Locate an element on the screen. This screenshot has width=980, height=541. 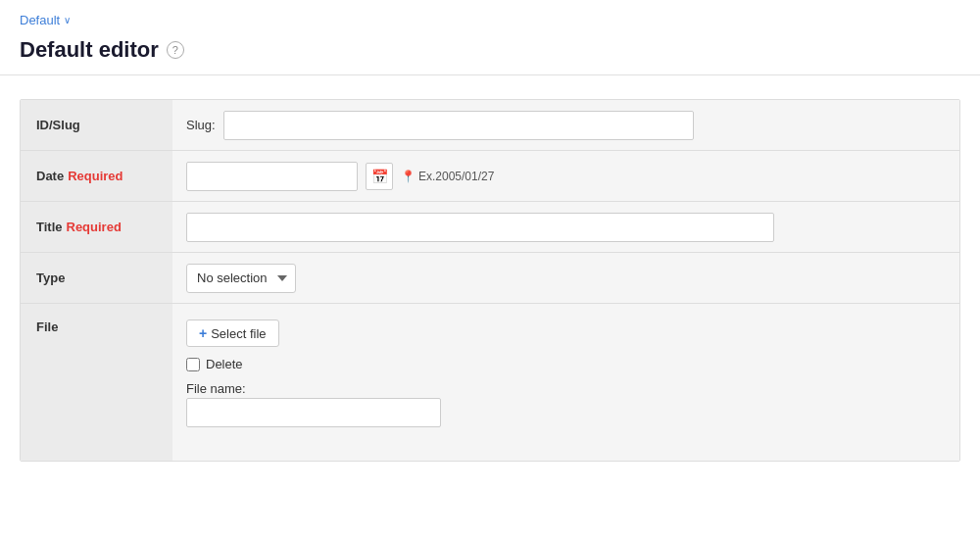
field-date: 2022-08-29 📅 📍 Ex.2005/01/27 is located at coordinates (566, 176).